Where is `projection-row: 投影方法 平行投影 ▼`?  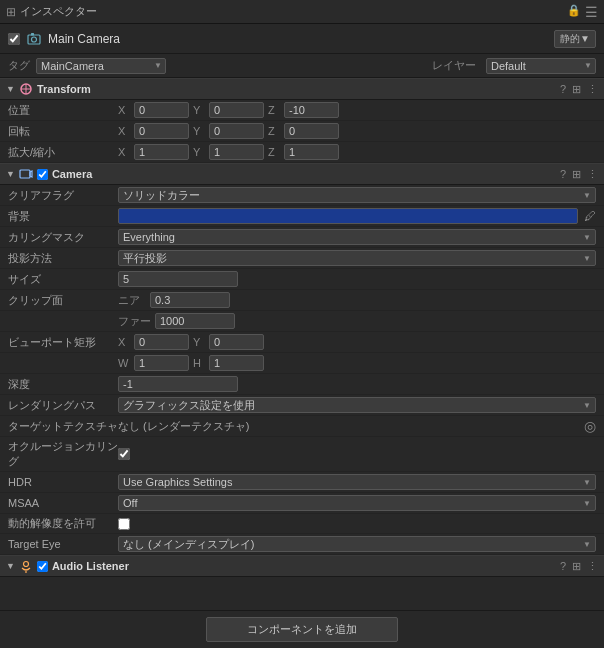
projection-row: 投影方法 平行投影 ▼ is located at coordinates (302, 258).